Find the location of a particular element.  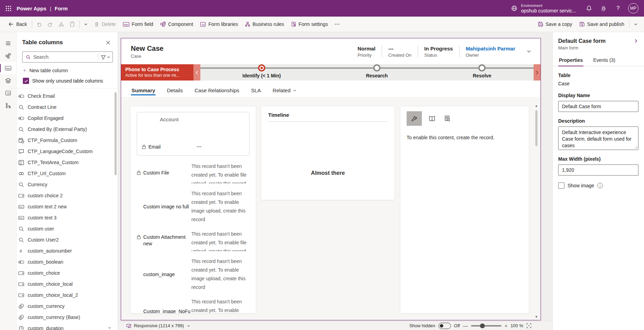

form-field-row: Custom image no fullThis record hasn't b… is located at coordinates (193, 207).